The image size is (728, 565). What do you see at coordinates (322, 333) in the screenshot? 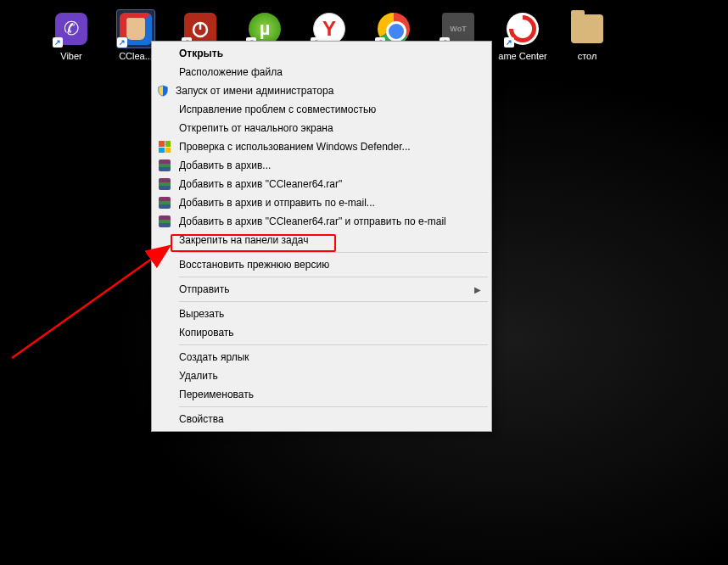
I see `menu-item-label: Копировать` at bounding box center [322, 333].